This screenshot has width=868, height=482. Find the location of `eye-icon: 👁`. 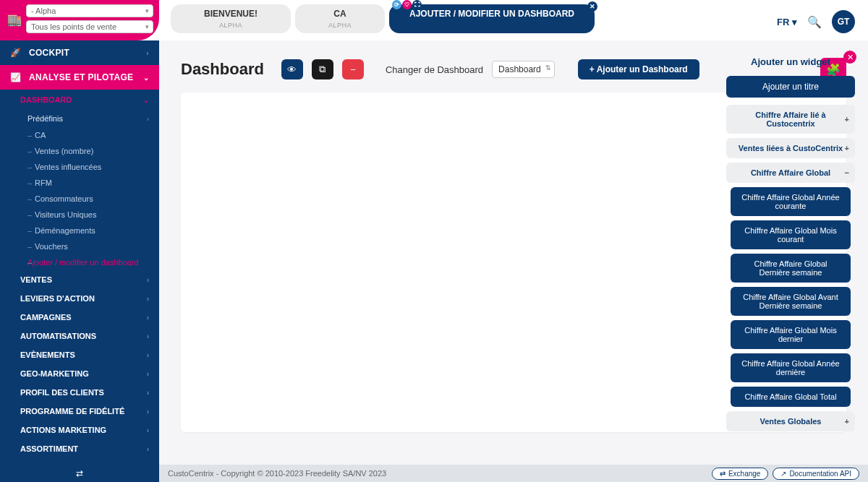

eye-icon: 👁 is located at coordinates (292, 69).